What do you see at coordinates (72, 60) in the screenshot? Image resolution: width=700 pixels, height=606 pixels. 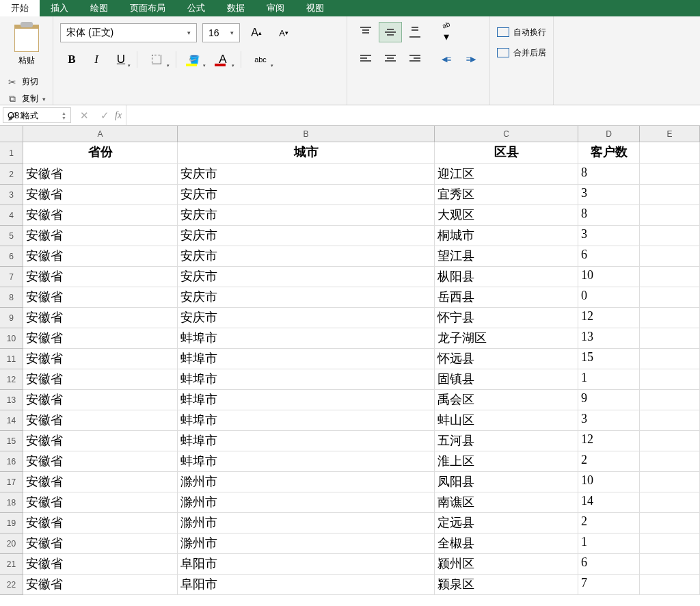 I see `bold-button: B` at bounding box center [72, 60].